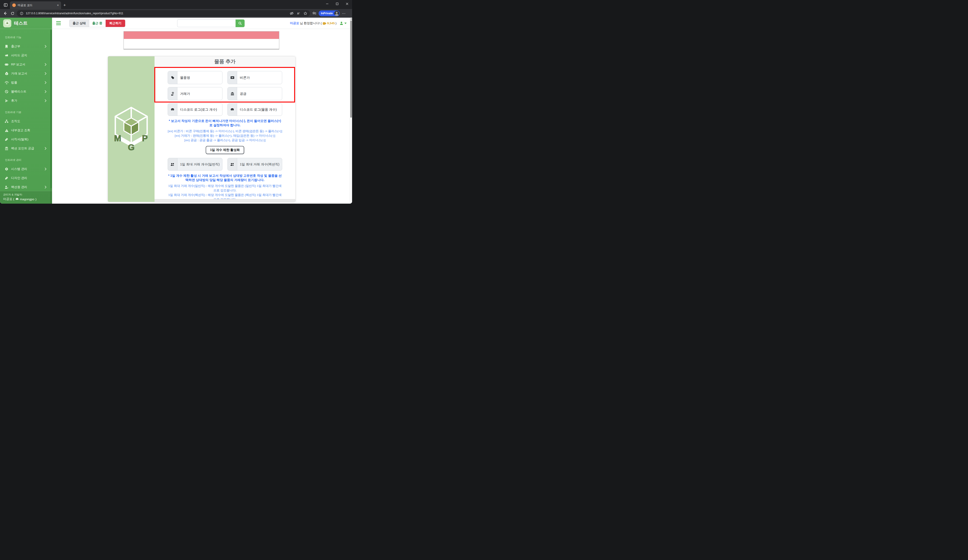 Image resolution: width=968 pixels, height=560 pixels. What do you see at coordinates (260, 109) in the screenshot?
I see `discord-item-count-input` at bounding box center [260, 109].